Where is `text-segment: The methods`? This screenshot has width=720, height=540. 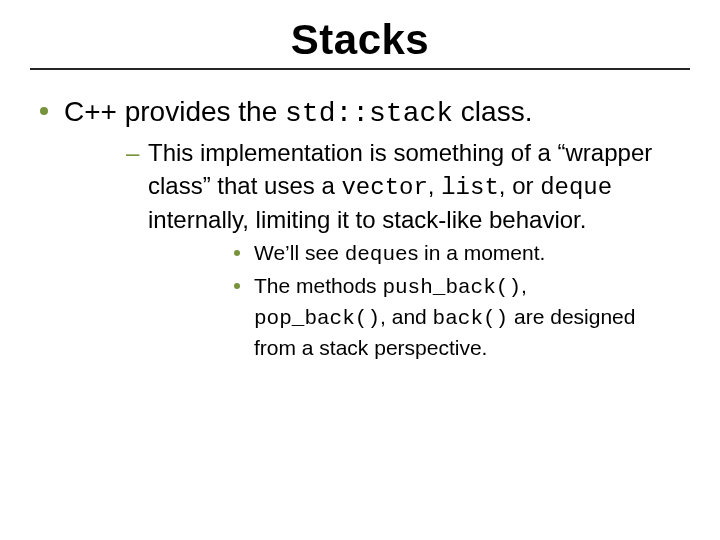 text-segment: The methods is located at coordinates (318, 286).